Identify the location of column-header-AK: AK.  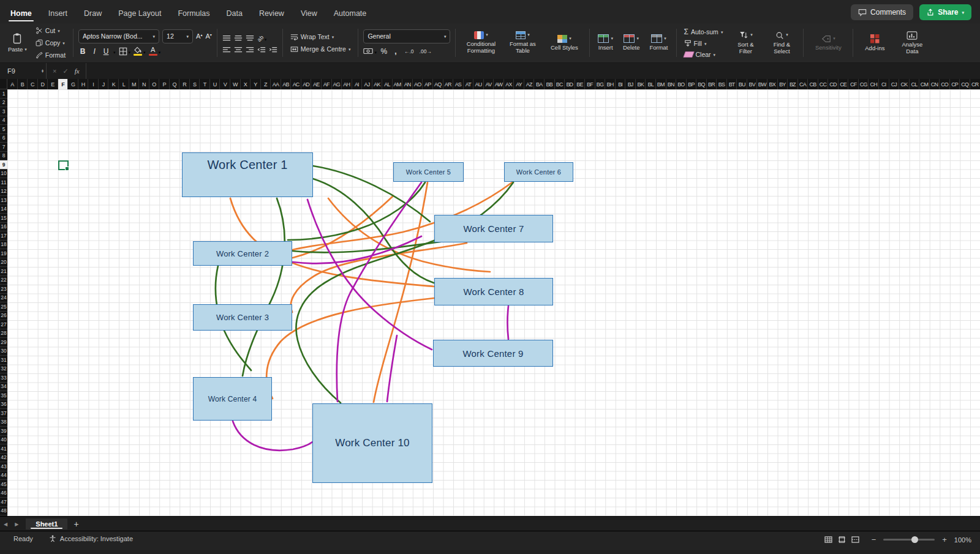
(377, 84).